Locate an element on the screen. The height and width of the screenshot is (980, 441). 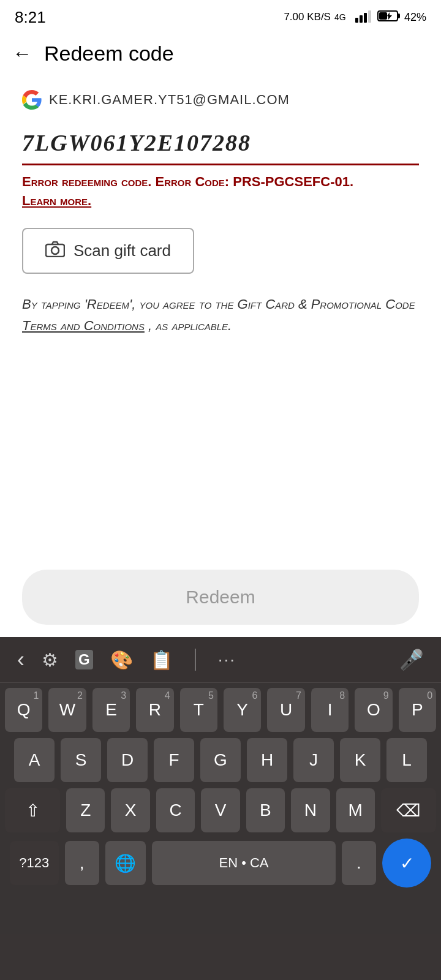
key-123: ?123 is located at coordinates (34, 863).